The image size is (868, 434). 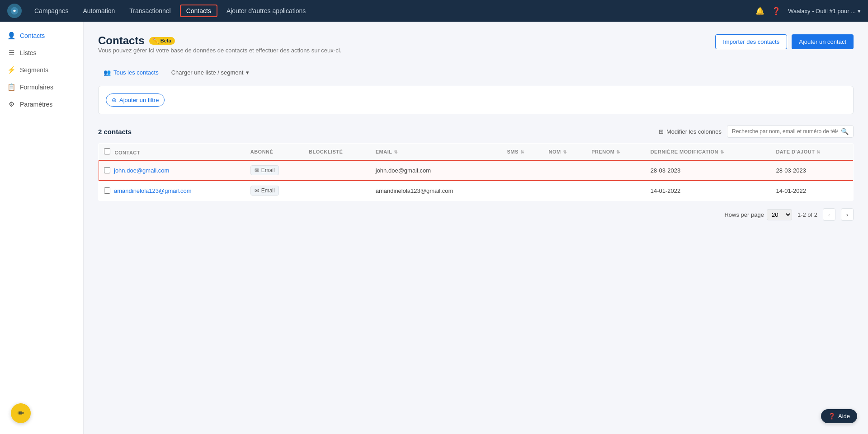 What do you see at coordinates (257, 170) in the screenshot?
I see `envelope-icon-0: ✉` at bounding box center [257, 170].